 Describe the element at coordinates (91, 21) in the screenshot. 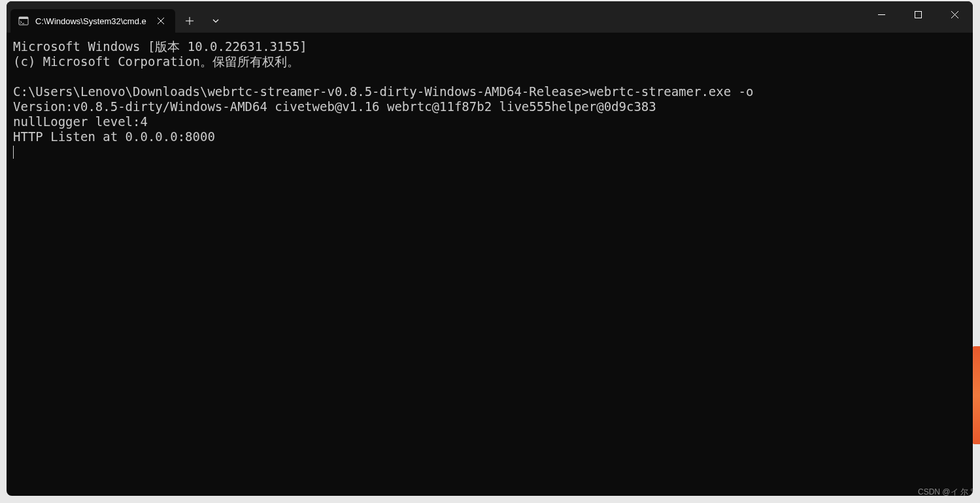

I see `tab-title: C:\Windows\System32\cmd.e` at that location.